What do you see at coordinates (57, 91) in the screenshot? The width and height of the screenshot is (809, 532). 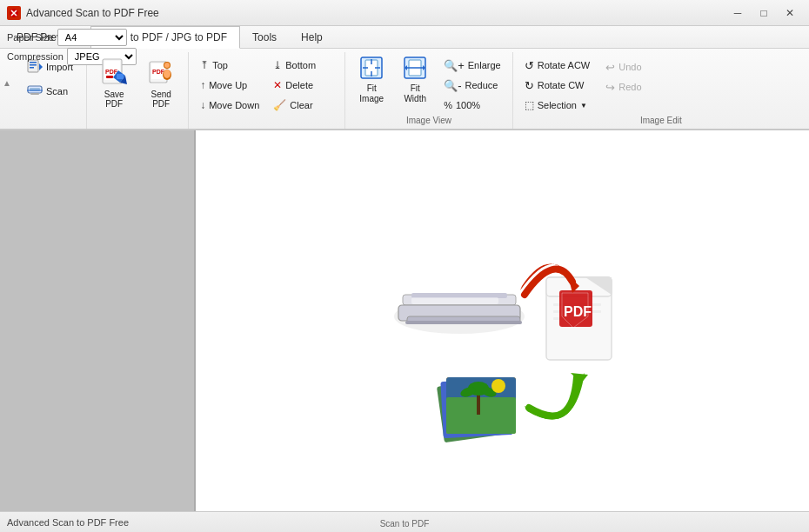 I see `scan-label: Scan` at bounding box center [57, 91].